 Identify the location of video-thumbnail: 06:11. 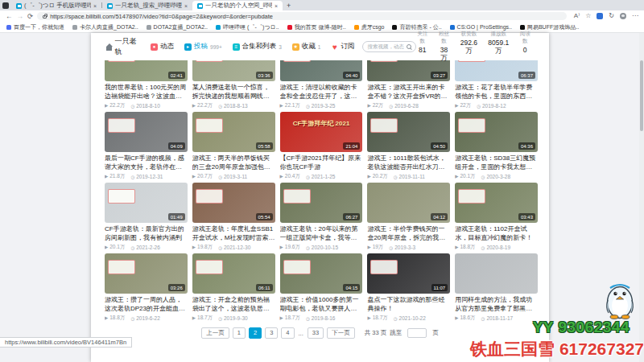
(233, 274).